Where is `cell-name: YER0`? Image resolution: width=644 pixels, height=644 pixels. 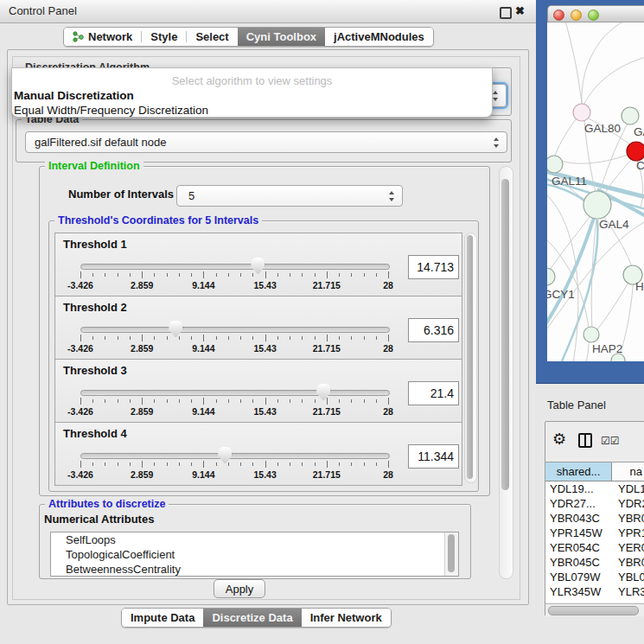 cell-name: YER0 is located at coordinates (628, 548).